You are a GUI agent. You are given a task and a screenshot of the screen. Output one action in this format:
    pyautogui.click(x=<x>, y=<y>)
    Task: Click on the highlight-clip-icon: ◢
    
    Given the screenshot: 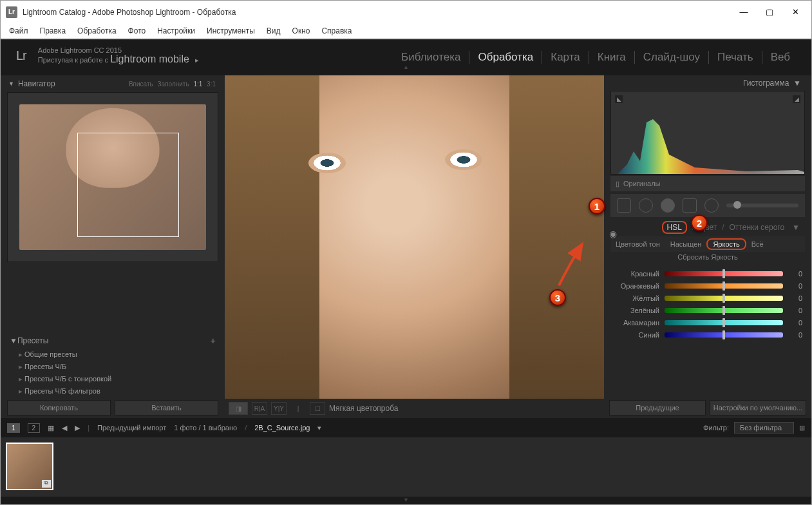 What is the action you would take?
    pyautogui.click(x=797, y=99)
    